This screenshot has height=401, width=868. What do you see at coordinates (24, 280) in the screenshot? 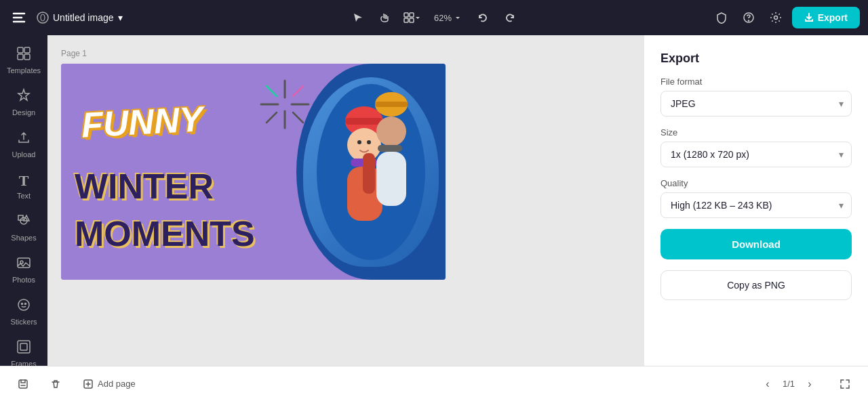
I see `sidebar-item-photos-label: Photos` at bounding box center [24, 280].